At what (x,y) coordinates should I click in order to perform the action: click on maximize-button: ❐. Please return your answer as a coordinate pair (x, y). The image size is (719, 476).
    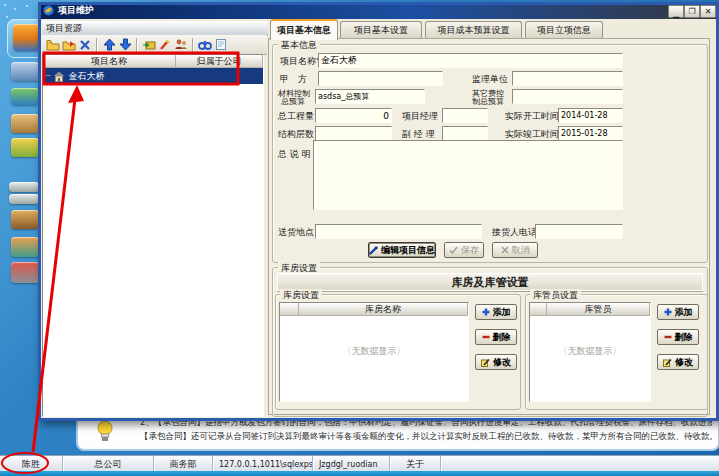
    Looking at the image, I should click on (692, 12).